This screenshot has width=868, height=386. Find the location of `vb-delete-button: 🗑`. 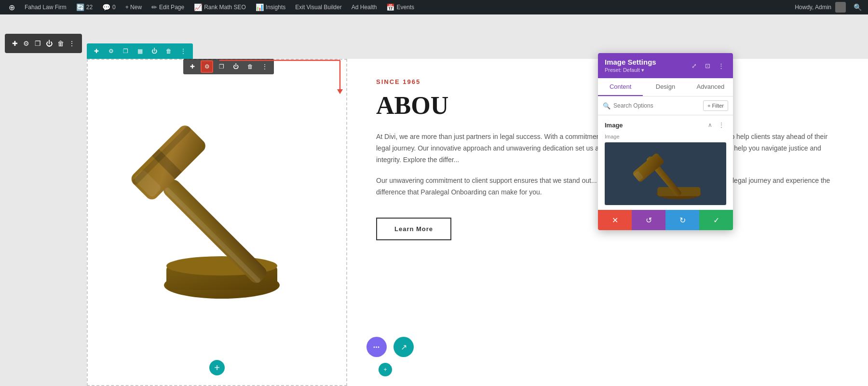

vb-delete-button: 🗑 is located at coordinates (61, 43).